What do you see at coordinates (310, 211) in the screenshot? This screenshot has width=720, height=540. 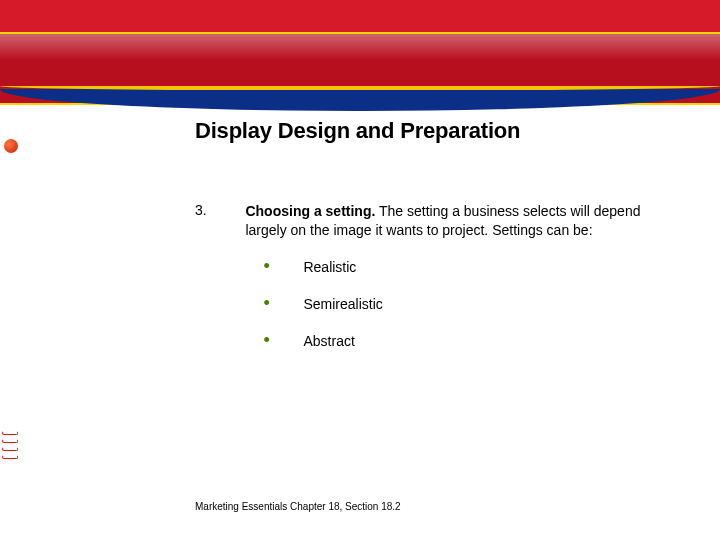 I see `item-lead: Choosing a setting.` at bounding box center [310, 211].